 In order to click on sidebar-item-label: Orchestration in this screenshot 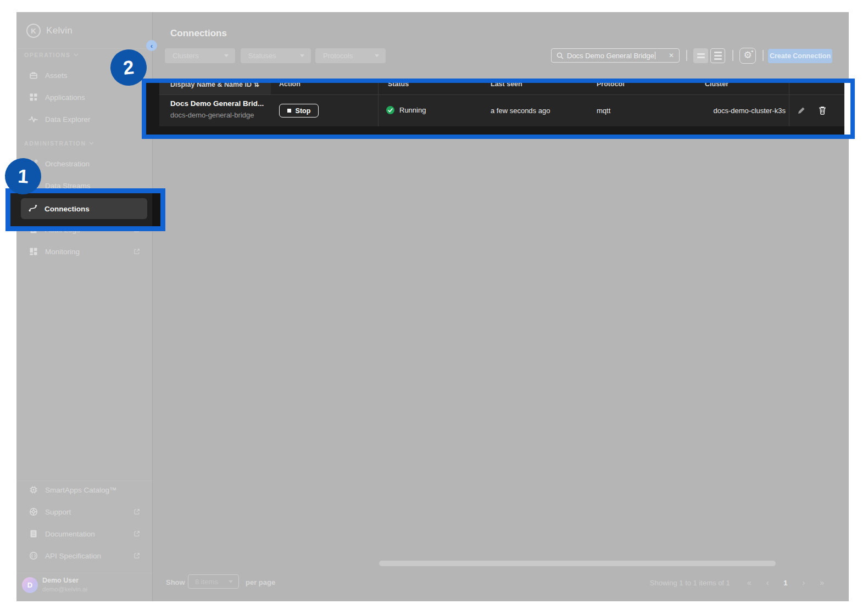, I will do `click(67, 164)`.